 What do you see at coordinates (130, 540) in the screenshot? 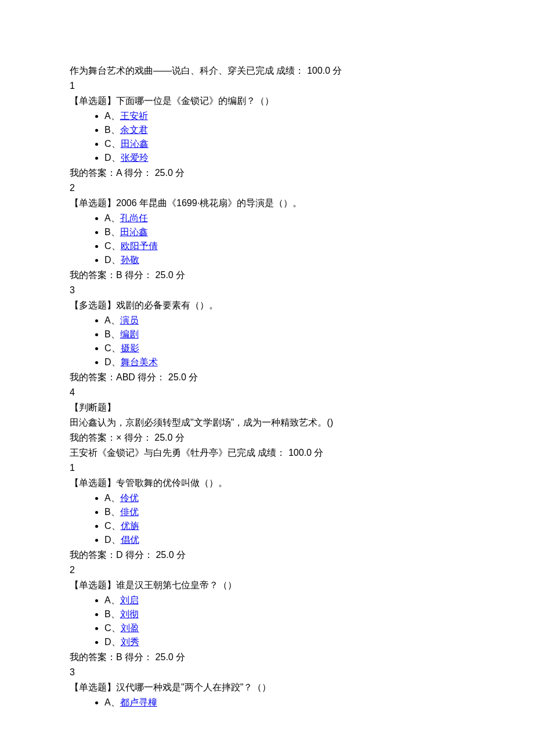
I see `option-link: 倡优` at bounding box center [130, 540].